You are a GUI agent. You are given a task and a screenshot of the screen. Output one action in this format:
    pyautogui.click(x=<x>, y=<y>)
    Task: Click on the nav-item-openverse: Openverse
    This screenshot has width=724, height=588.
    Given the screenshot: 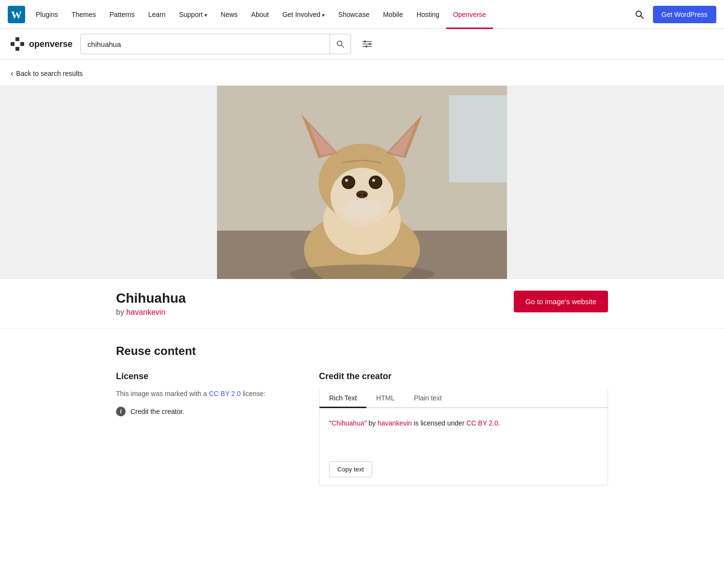 What is the action you would take?
    pyautogui.click(x=469, y=15)
    